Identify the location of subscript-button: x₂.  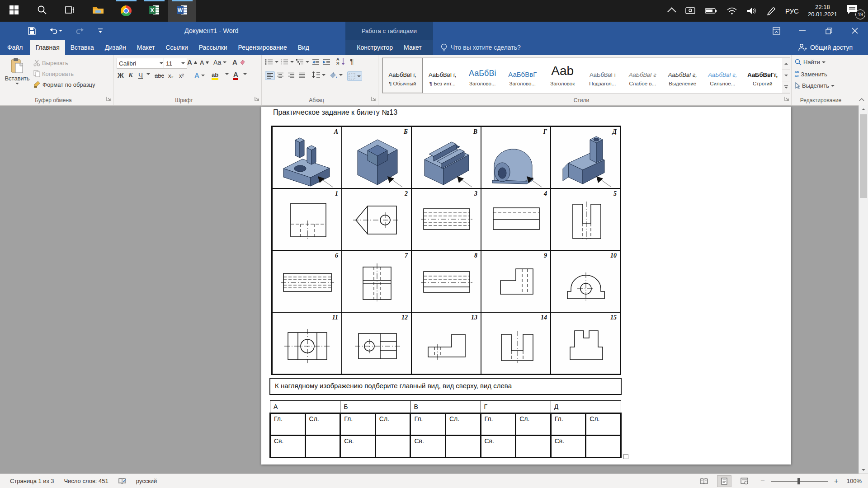
(171, 76).